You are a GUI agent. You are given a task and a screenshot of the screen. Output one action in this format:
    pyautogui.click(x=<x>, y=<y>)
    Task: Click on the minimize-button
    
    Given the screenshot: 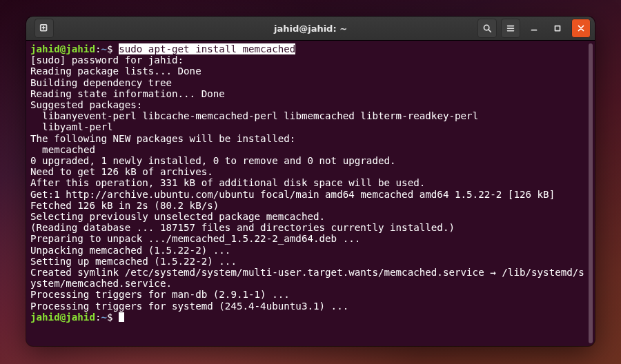 What is the action you would take?
    pyautogui.click(x=534, y=28)
    